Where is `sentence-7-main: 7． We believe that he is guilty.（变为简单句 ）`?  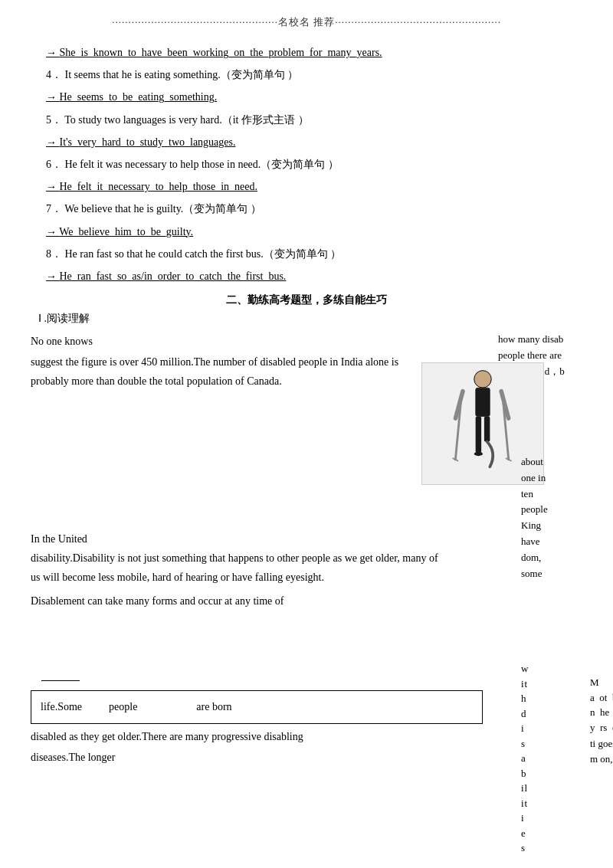
sentence-7-main: 7． We believe that he is guilty.（变为简单句 ） is located at coordinates (306, 208).